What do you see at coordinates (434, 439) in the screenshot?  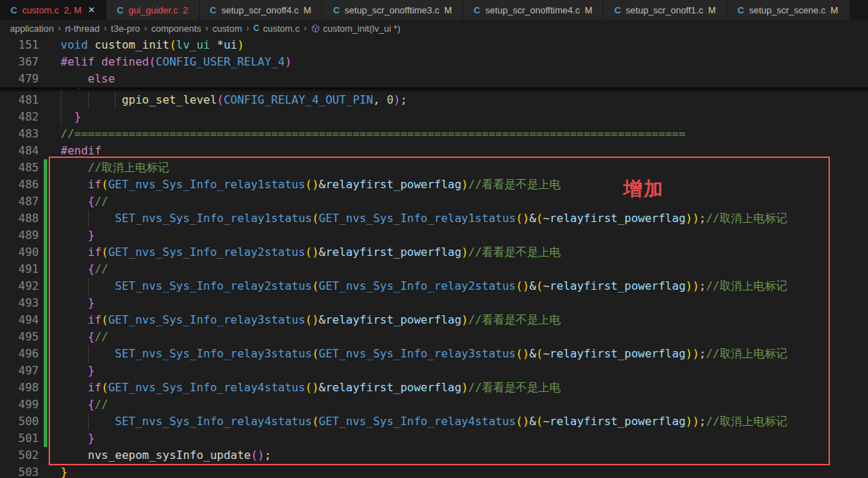 I see `code-line: 501}` at bounding box center [434, 439].